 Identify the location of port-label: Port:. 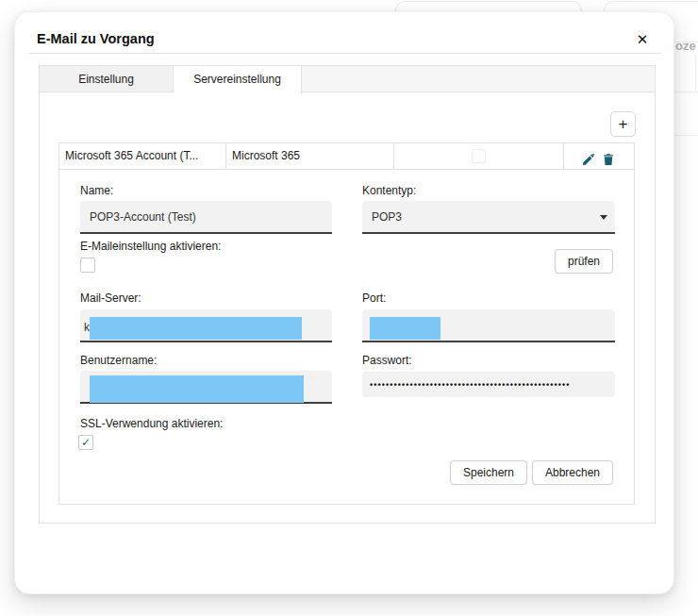
(374, 298).